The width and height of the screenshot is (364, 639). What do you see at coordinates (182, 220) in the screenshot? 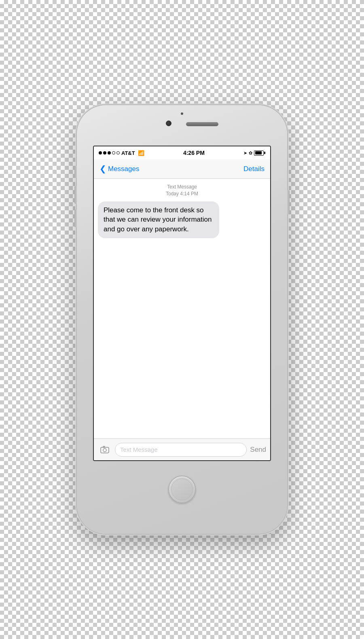
I see `message-bubble-container: Please come to the front desk so that we…` at bounding box center [182, 220].